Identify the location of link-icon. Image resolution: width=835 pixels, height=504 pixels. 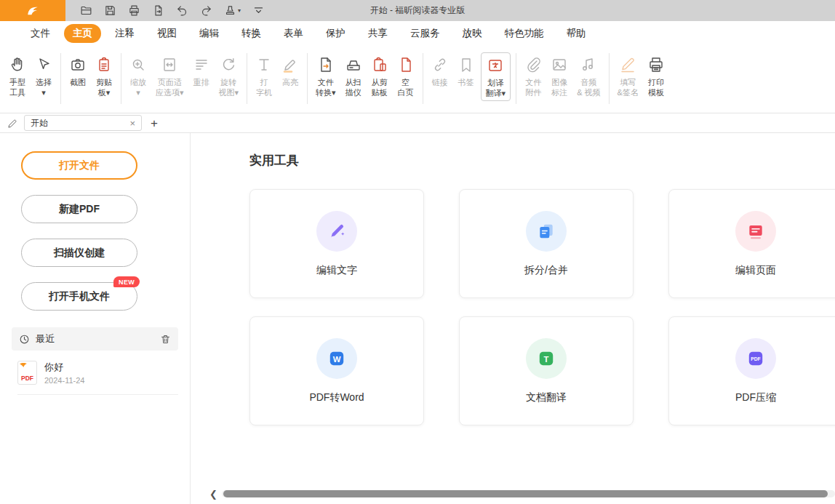
(440, 65).